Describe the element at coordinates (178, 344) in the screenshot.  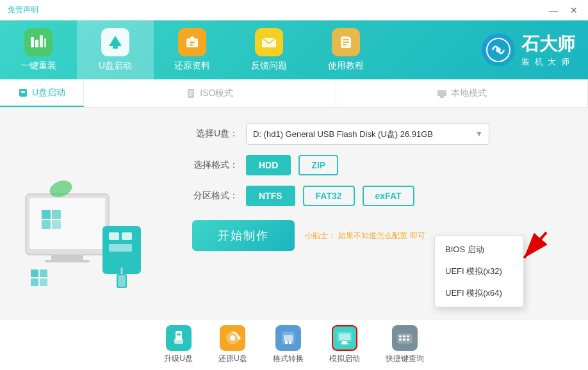
I see `toolbar-item-upgrade: 升级U盘` at that location.